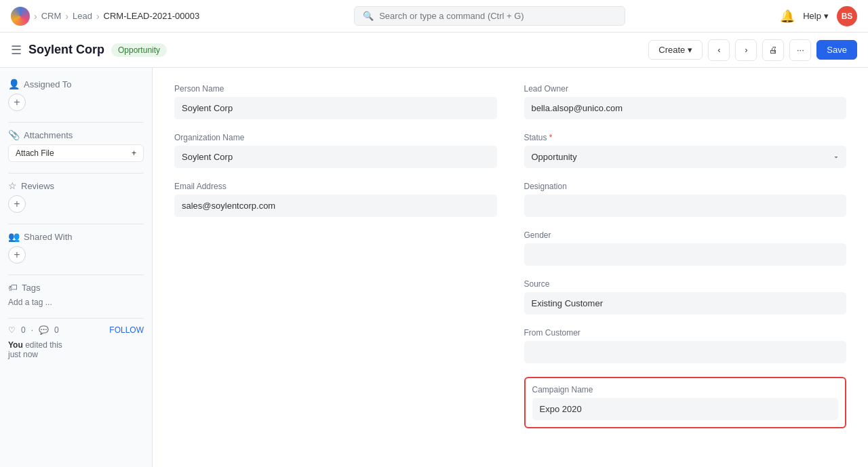  I want to click on person-name-input, so click(336, 108).